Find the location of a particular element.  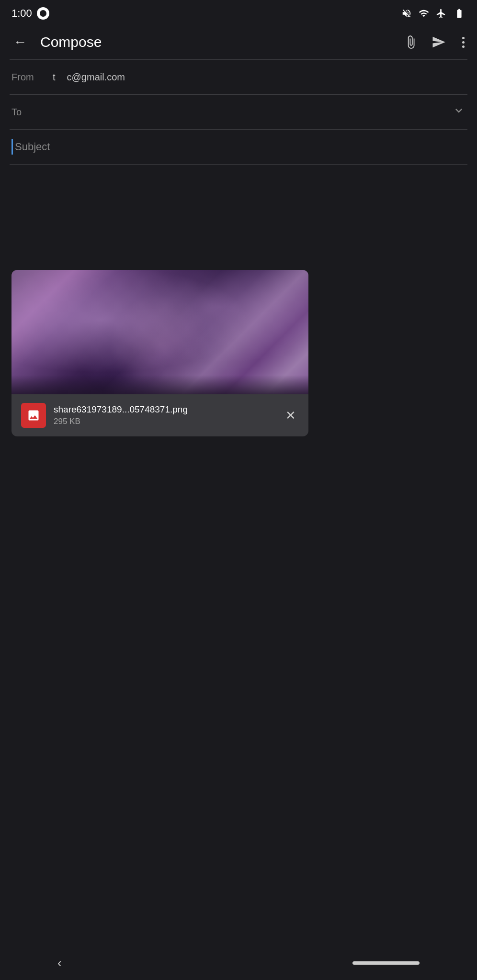

back-button: ← is located at coordinates (20, 42).